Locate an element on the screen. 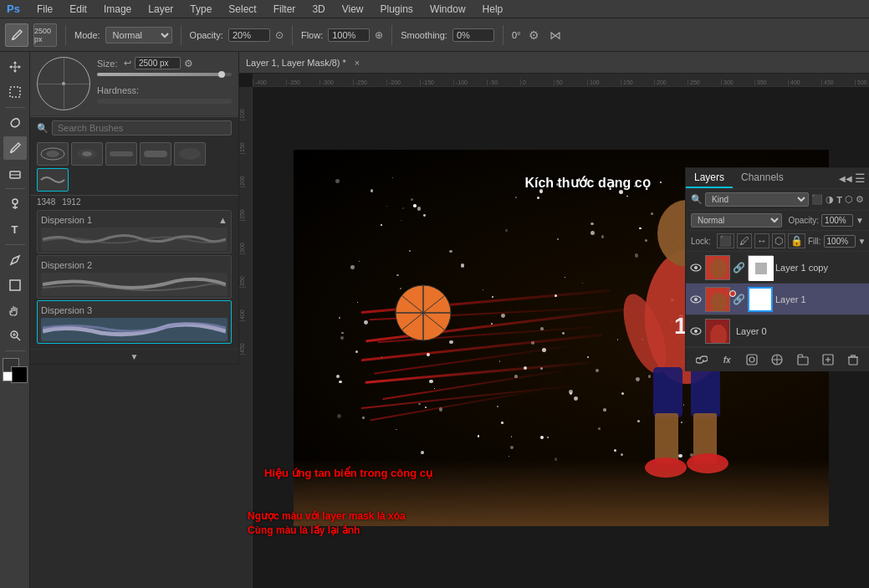 The image size is (869, 588). lock-pos-icon: ↔ is located at coordinates (762, 241).